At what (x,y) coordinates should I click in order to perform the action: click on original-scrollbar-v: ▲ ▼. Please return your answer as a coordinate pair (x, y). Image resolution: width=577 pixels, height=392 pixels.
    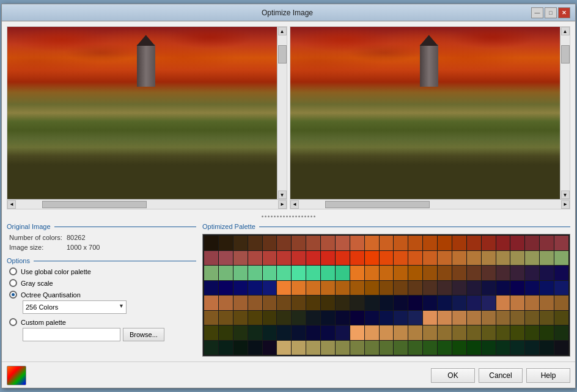
    Looking at the image, I should click on (282, 113).